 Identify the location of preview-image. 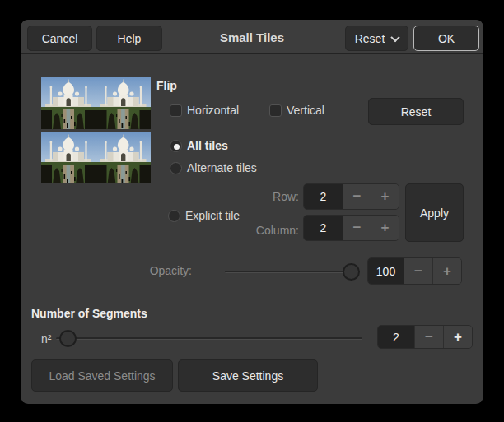
(96, 130).